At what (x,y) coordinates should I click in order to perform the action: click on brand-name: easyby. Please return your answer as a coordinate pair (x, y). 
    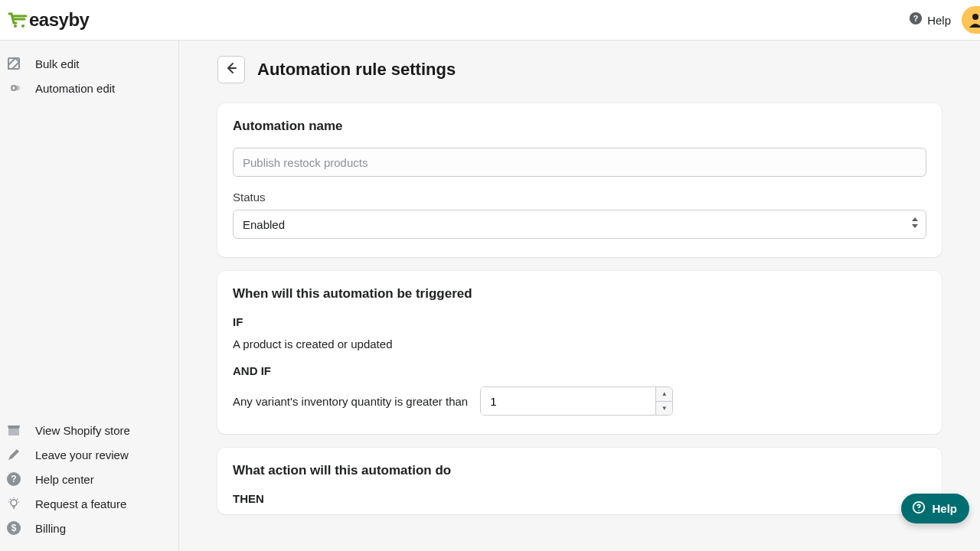
    Looking at the image, I should click on (59, 20).